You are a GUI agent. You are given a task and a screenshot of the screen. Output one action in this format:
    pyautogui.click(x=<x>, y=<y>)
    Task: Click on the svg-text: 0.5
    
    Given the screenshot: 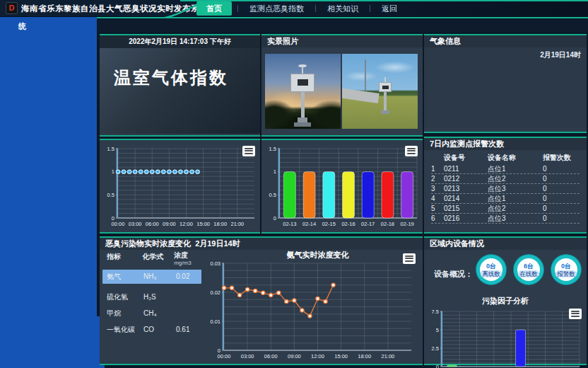 What is the action you would take?
    pyautogui.click(x=273, y=195)
    